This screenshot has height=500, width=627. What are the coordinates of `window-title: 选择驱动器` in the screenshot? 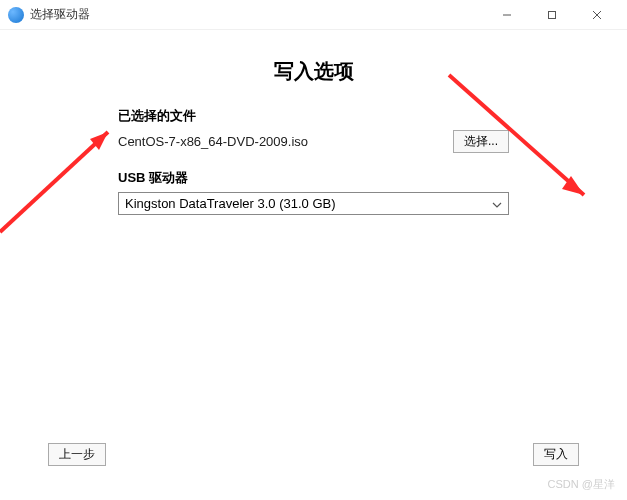 It's located at (257, 14).